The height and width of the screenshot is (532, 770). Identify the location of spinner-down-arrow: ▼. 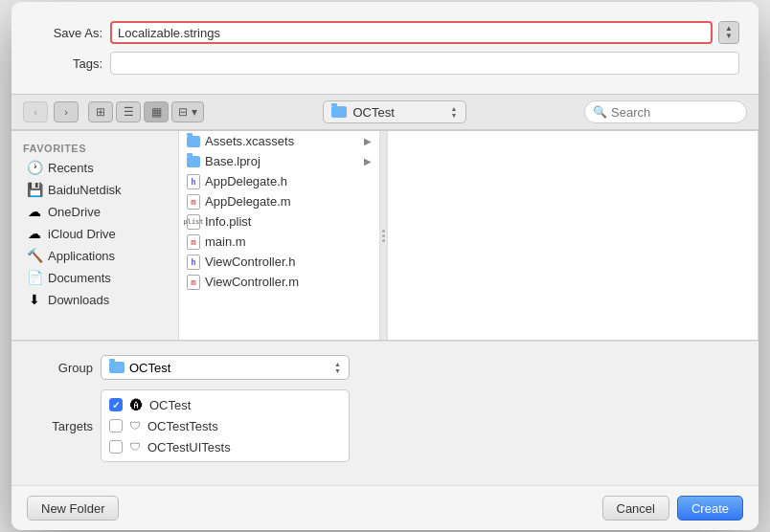
(729, 36).